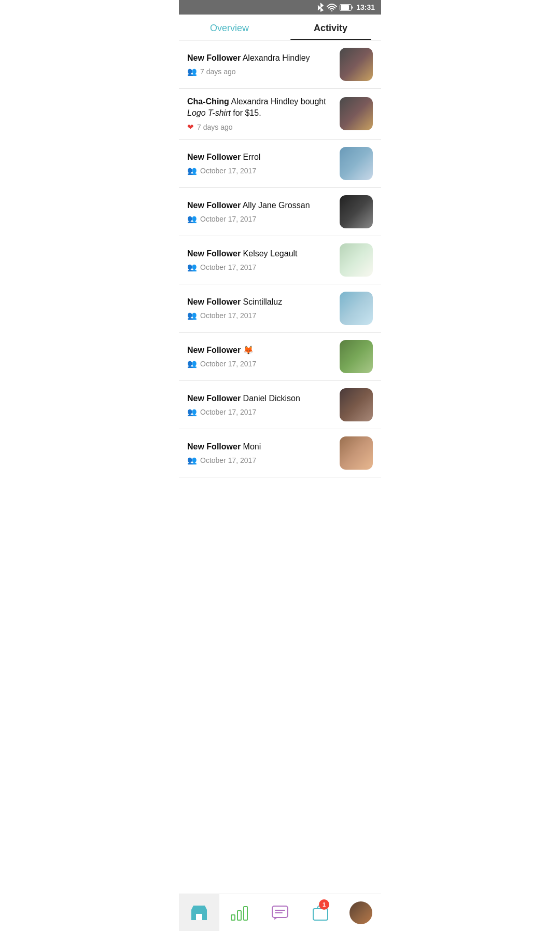 The image size is (560, 931). What do you see at coordinates (280, 212) in the screenshot?
I see `activity-item: New Follower Ally Jane Grossan 👥 October…` at bounding box center [280, 212].